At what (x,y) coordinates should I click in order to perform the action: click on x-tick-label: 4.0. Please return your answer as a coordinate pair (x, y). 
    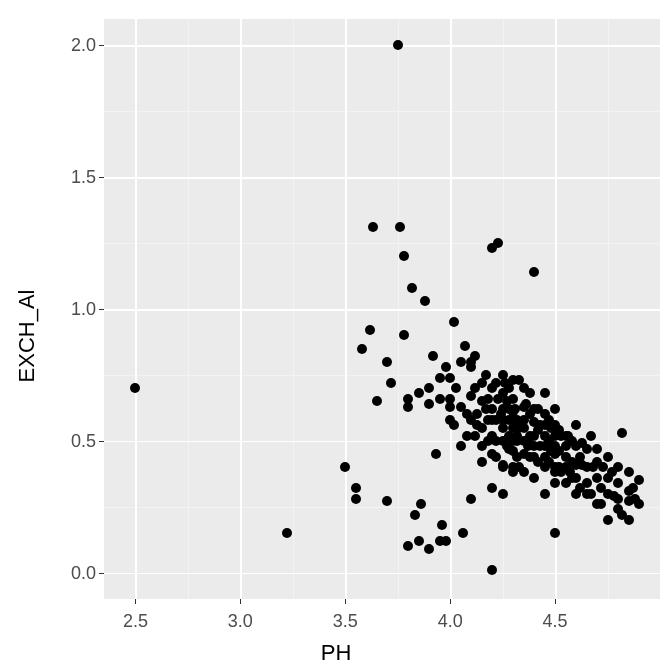
    Looking at the image, I should click on (450, 622).